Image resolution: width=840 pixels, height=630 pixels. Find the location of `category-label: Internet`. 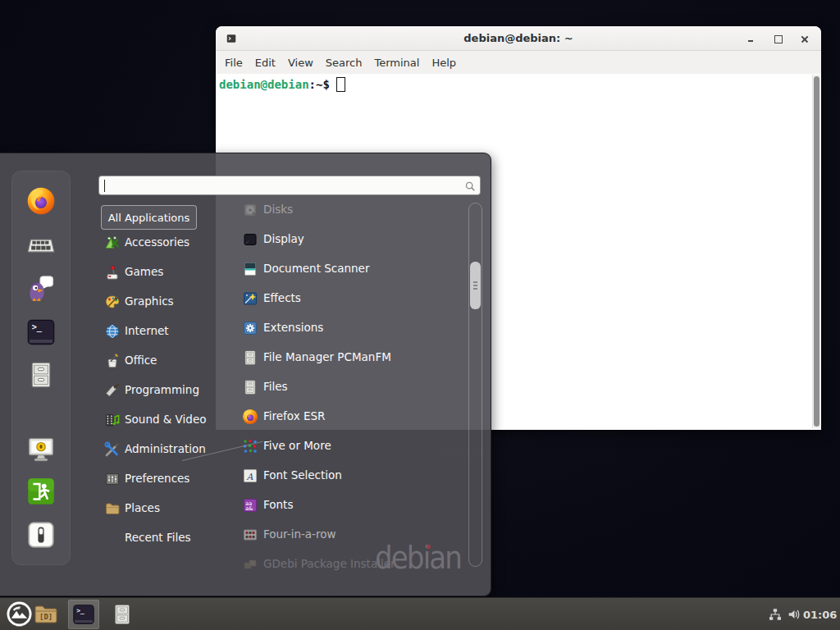

category-label: Internet is located at coordinates (147, 331).